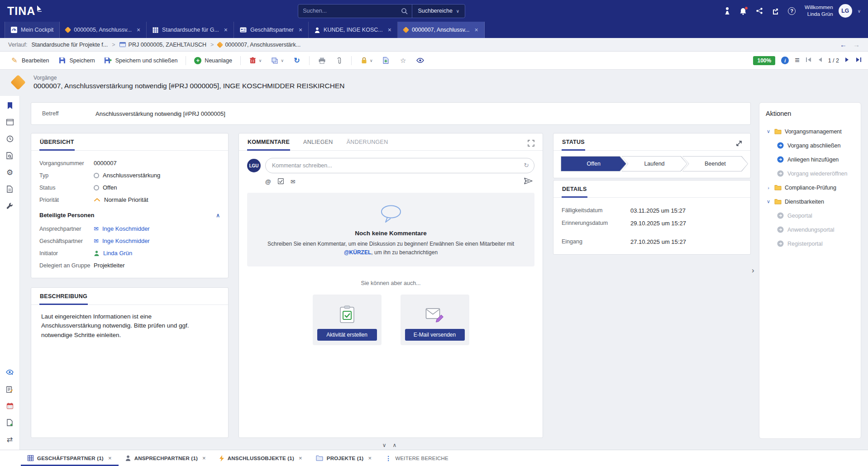 This screenshot has height=466, width=868. What do you see at coordinates (347, 335) in the screenshot?
I see `create-activity-button: Aktivität erstellen` at bounding box center [347, 335].